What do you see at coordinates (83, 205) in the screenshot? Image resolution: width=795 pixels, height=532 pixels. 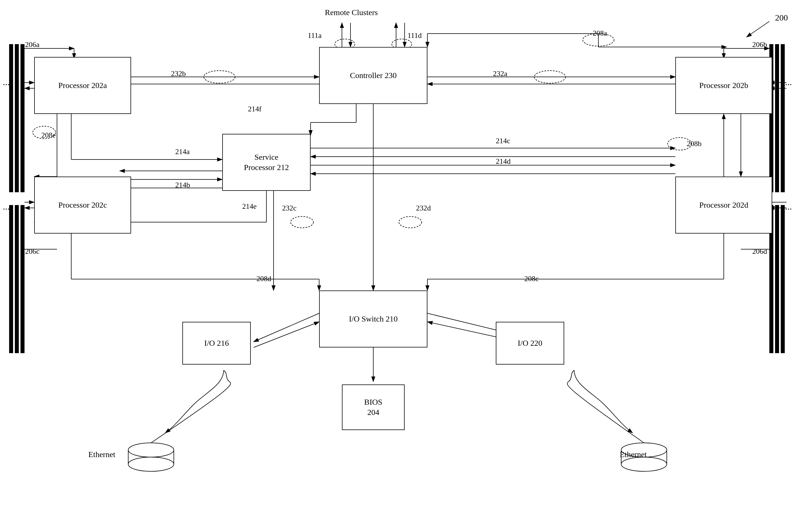 I see `processor-202c-box: Processor 202c` at bounding box center [83, 205].